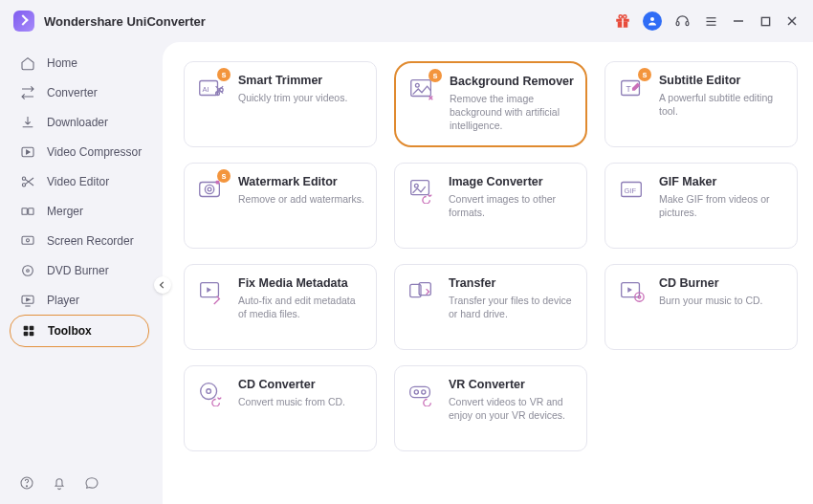 The height and width of the screenshot is (504, 813). I want to click on collapse-sidebar-button, so click(163, 285).